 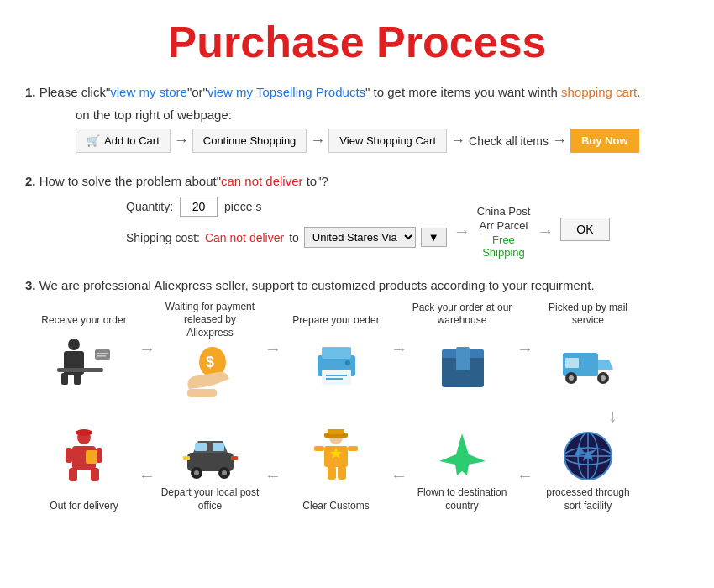 What do you see at coordinates (336, 457) in the screenshot?
I see `step-customs-icon` at bounding box center [336, 457].